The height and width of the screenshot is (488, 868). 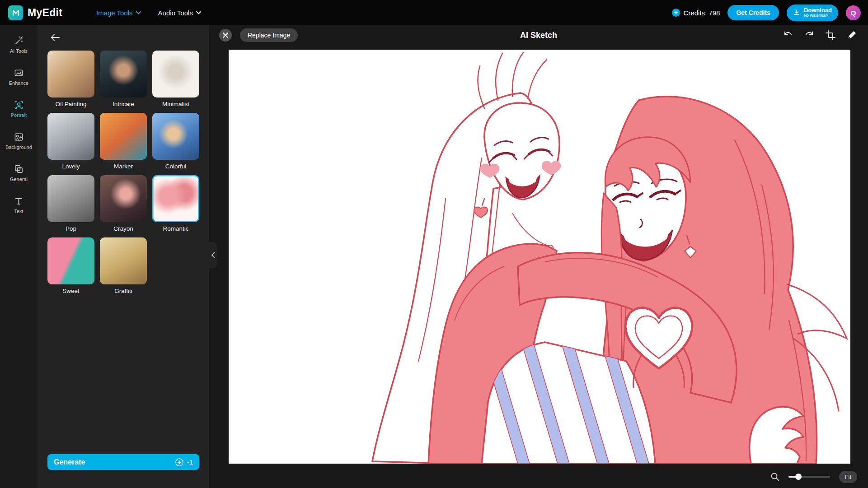 I want to click on crop-icon, so click(x=830, y=35).